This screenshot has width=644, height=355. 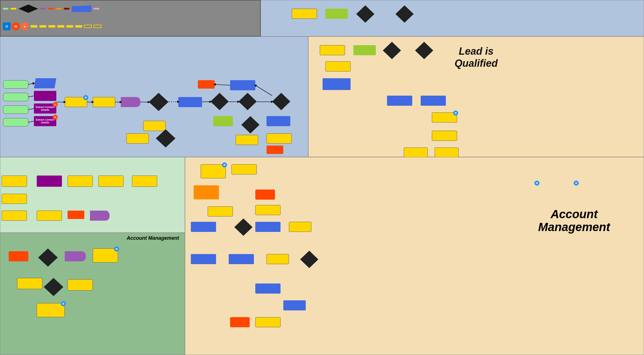 I want to click on end-shape, so click(x=51, y=9).